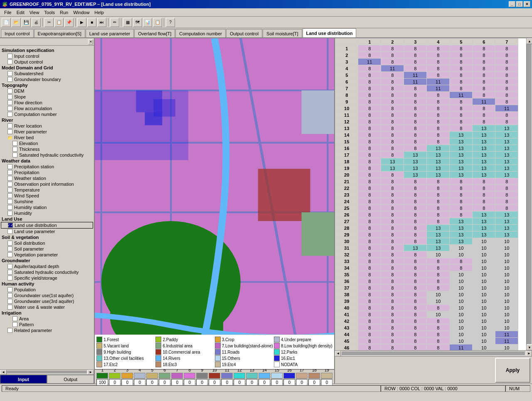  I want to click on checkbox-related-param, so click(10, 330).